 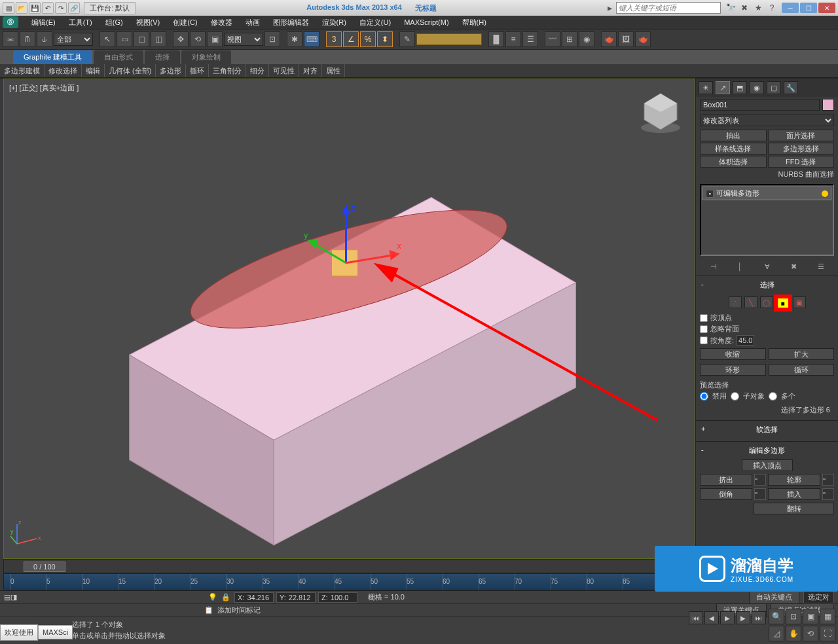 I want to click on menu-group: 组(G), so click(x=114, y=22).